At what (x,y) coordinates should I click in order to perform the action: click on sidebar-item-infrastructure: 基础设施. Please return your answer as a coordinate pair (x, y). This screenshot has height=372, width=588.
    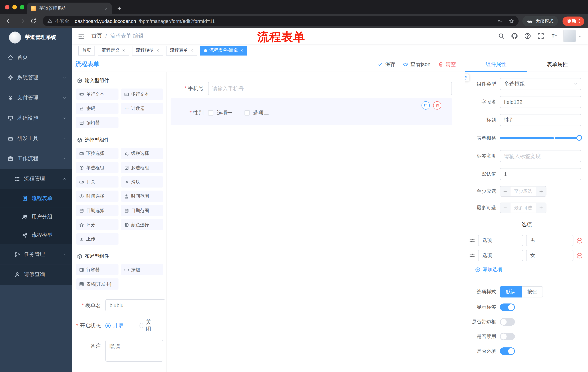
    Looking at the image, I should click on (36, 118).